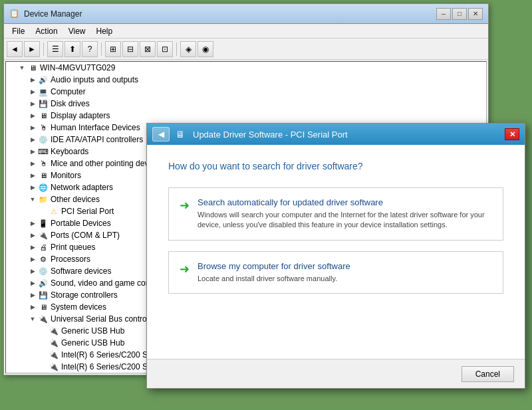  I want to click on devices-by-type-button: ◉, so click(205, 49).